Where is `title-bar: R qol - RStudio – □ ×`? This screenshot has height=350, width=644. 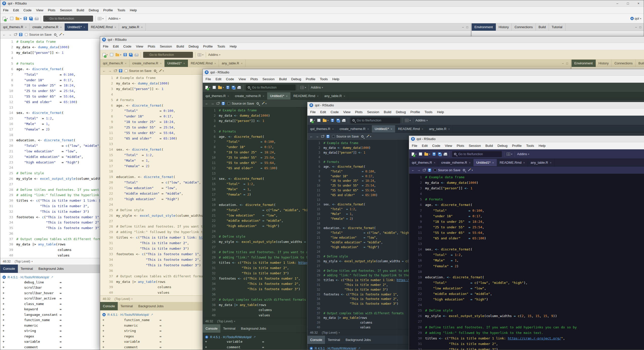
title-bar: R qol - RStudio – □ × is located at coordinates (423, 72).